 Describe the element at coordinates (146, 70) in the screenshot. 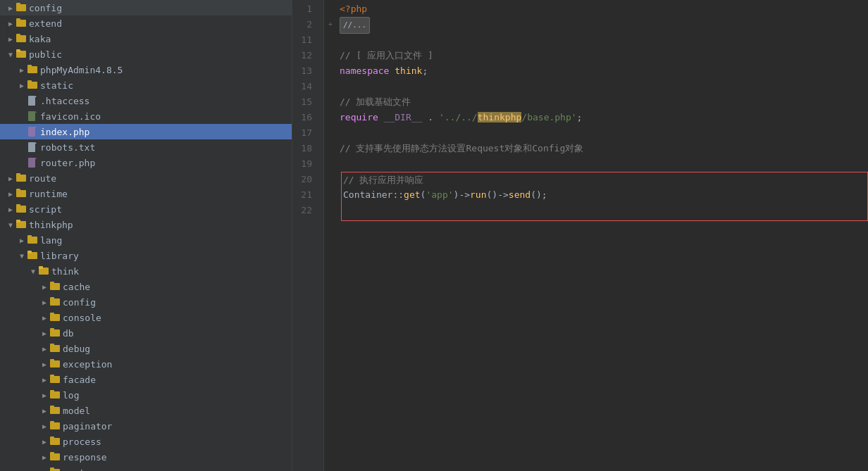

I see `sidebar-item-phpMyAdmin4.8.5: ▶phpMyAdmin4.8.5` at that location.